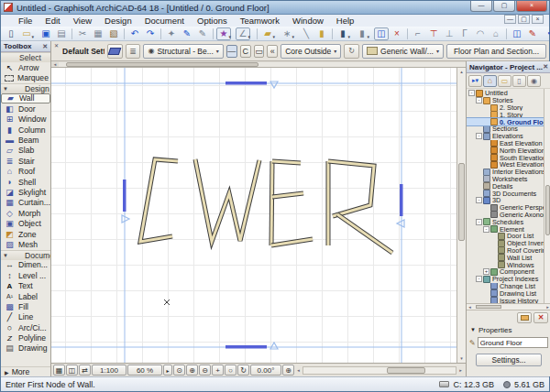 The height and width of the screenshot is (392, 550). I want to click on toolbox-item: Dimen..., so click(26, 266).